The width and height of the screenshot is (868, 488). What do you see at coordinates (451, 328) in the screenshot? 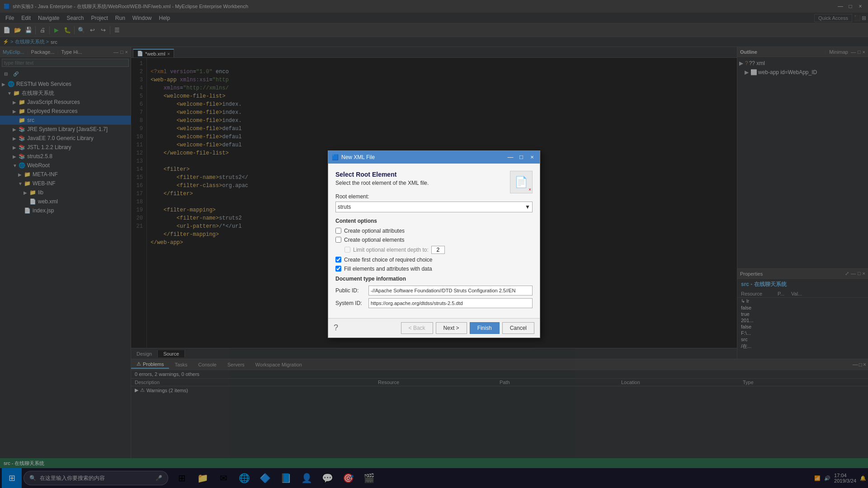
I see `next-button: Next >` at bounding box center [451, 328].